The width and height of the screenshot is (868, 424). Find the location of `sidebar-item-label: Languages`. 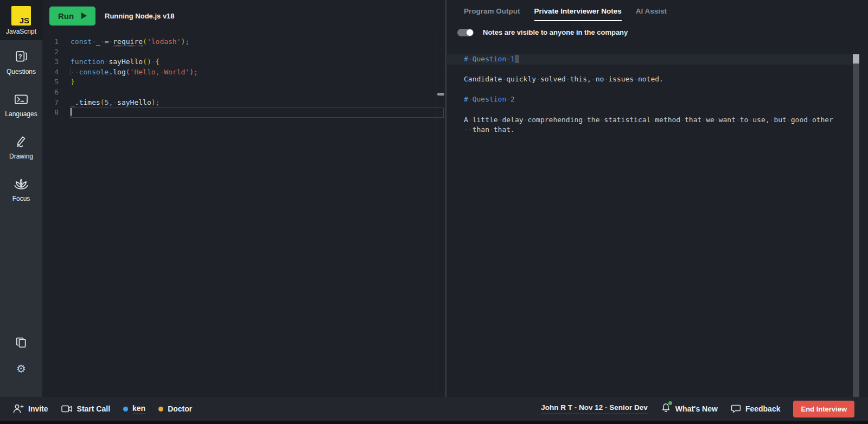

sidebar-item-label: Languages is located at coordinates (21, 114).